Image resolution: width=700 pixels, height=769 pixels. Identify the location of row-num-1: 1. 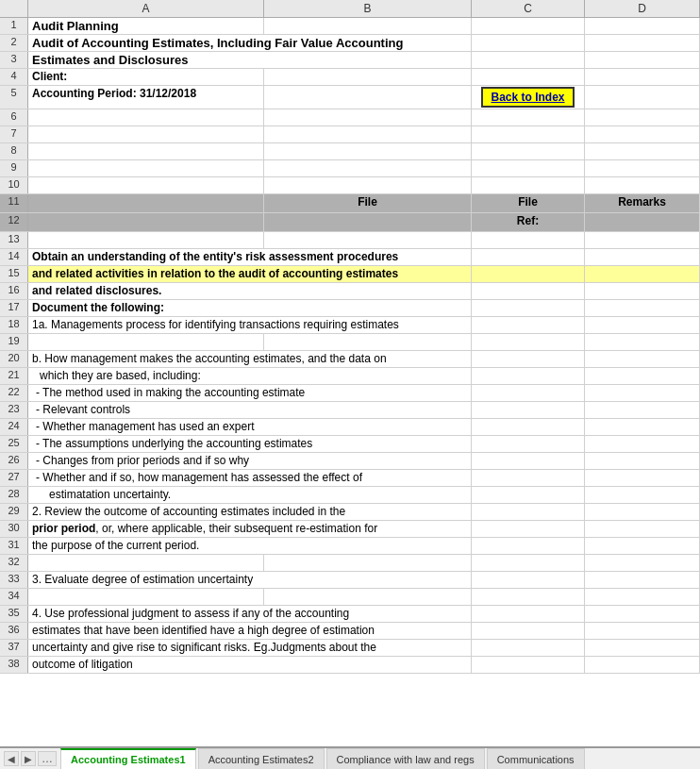
(14, 26).